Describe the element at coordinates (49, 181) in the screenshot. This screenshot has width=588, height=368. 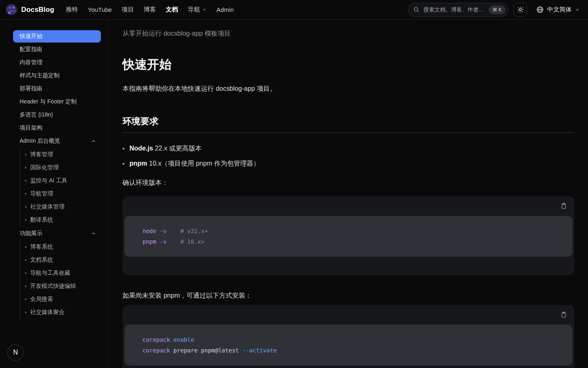
I see `sub-item-label: 监控与 AI 工具` at that location.